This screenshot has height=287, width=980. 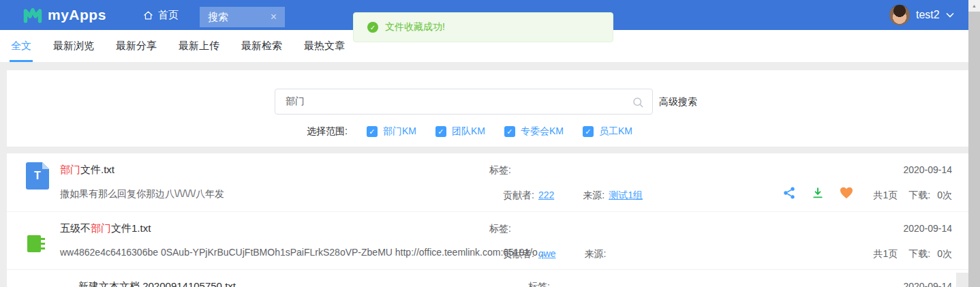 What do you see at coordinates (324, 46) in the screenshot?
I see `tab-hot-articles: 最热文章` at bounding box center [324, 46].